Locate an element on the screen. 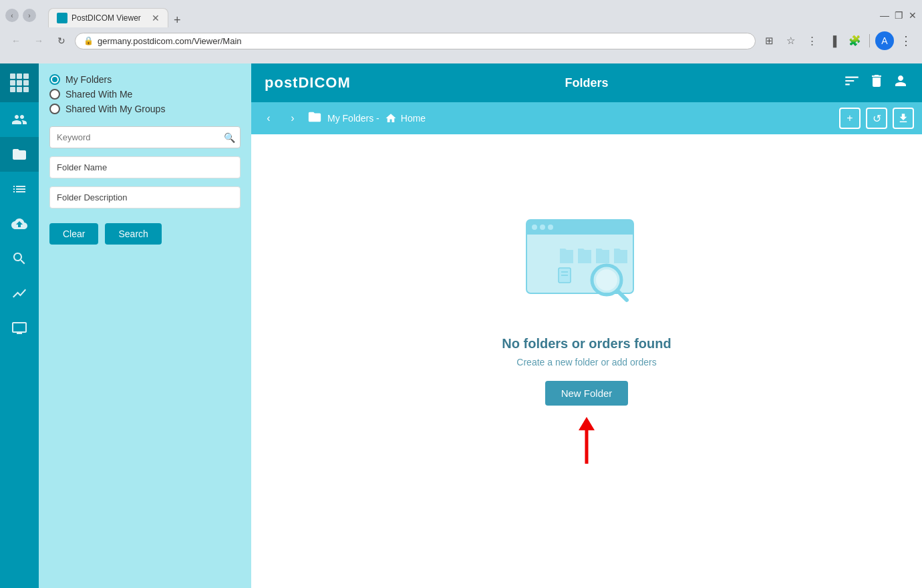 This screenshot has height=588, width=922. arrow-indicator is located at coordinates (587, 442).